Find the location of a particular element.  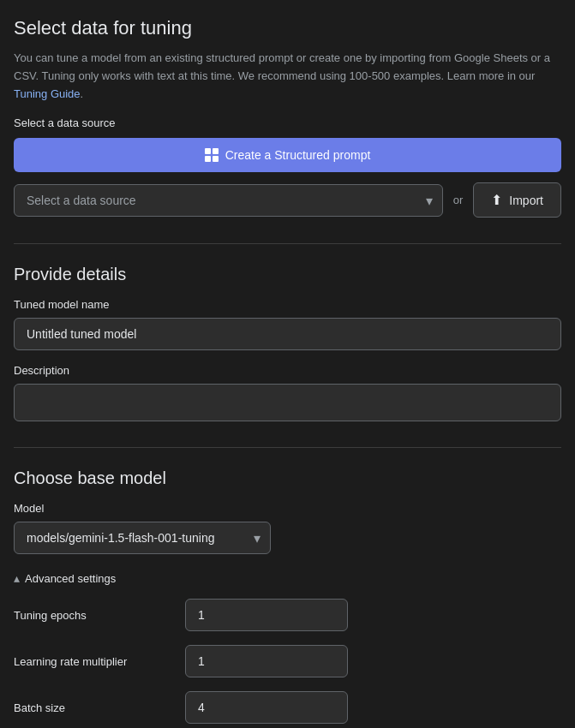

provide-details-title: Provide details is located at coordinates (288, 274).